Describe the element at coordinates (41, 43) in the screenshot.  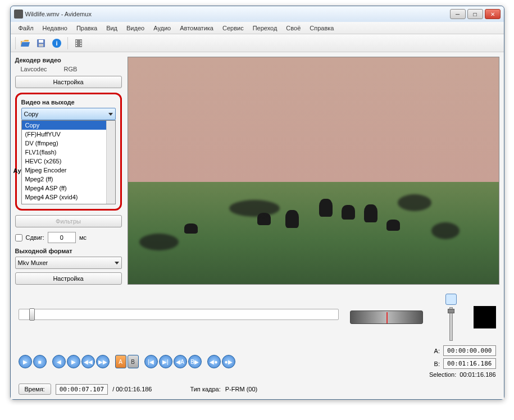
I see `save-icon` at that location.